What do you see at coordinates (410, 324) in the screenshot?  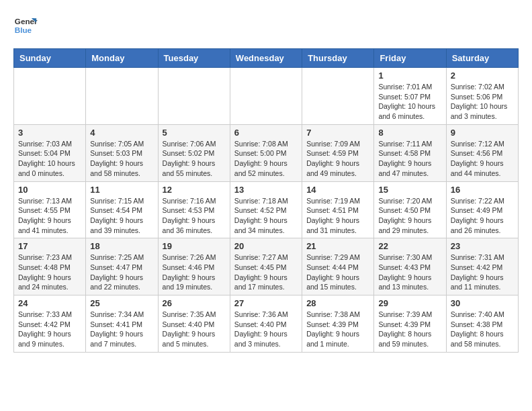 I see `calendar-day-cell: 29Sunrise: 7:39 AM Sunset: 4:39 PM Dayli…` at bounding box center [410, 324].